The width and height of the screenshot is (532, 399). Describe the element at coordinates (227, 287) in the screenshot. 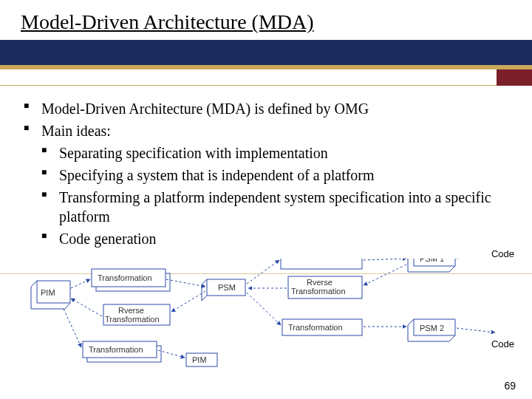

I see `diagram-label-psm: PSM` at that location.